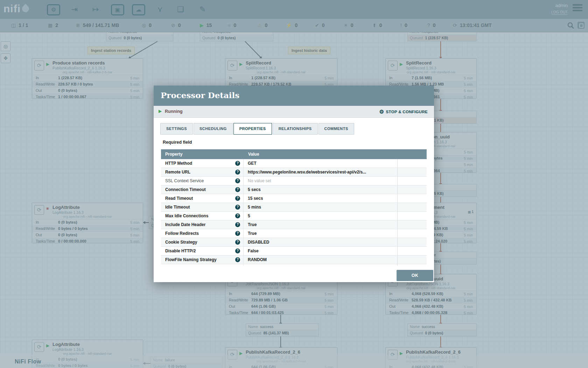 The image size is (588, 368). I want to click on dialog-title: Processor Details, so click(200, 95).